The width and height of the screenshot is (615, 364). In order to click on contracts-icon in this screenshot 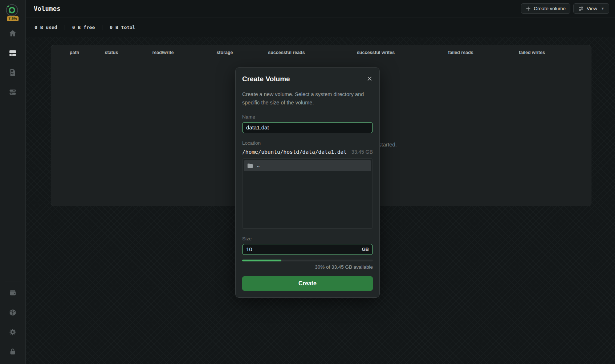, I will do `click(13, 73)`.